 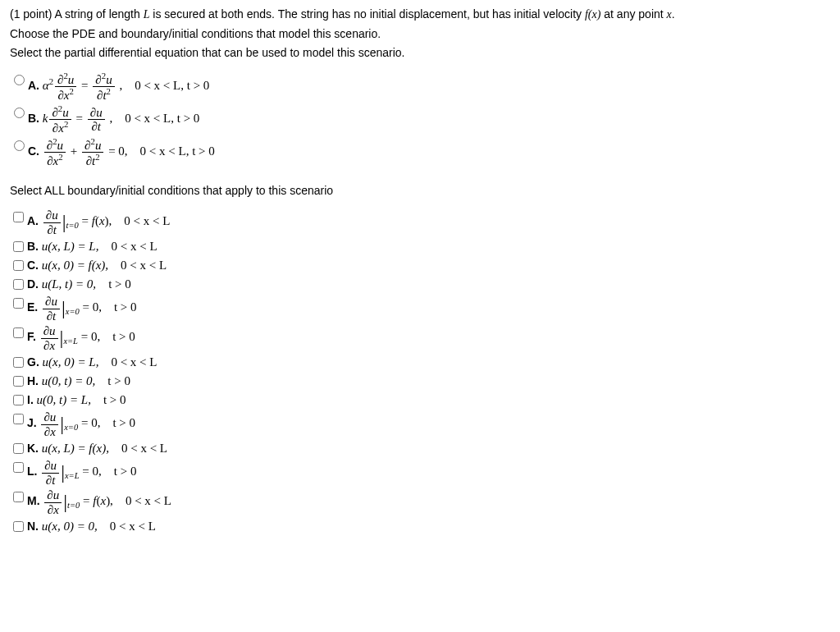 What do you see at coordinates (144, 265) in the screenshot?
I see `bc-c-domain: 0 < x < L` at bounding box center [144, 265].